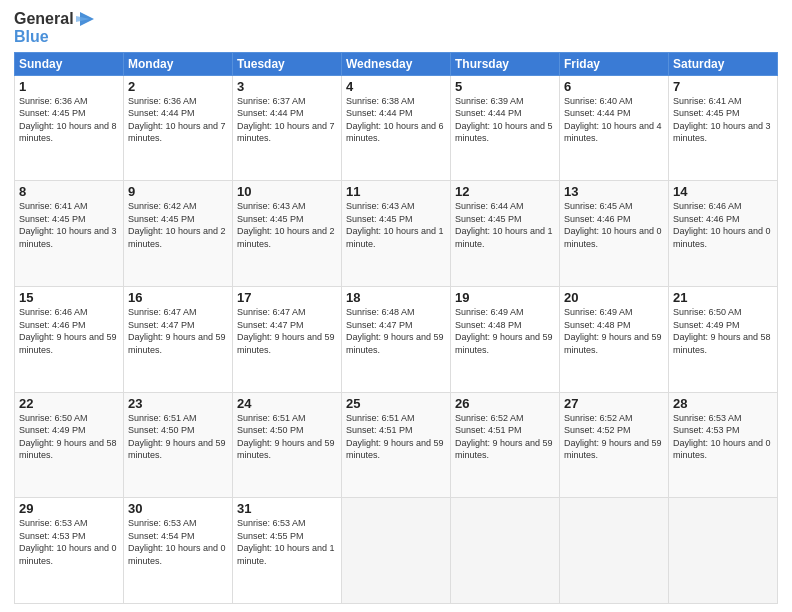 This screenshot has width=792, height=612. What do you see at coordinates (69, 298) in the screenshot?
I see `day-number: 15` at bounding box center [69, 298].